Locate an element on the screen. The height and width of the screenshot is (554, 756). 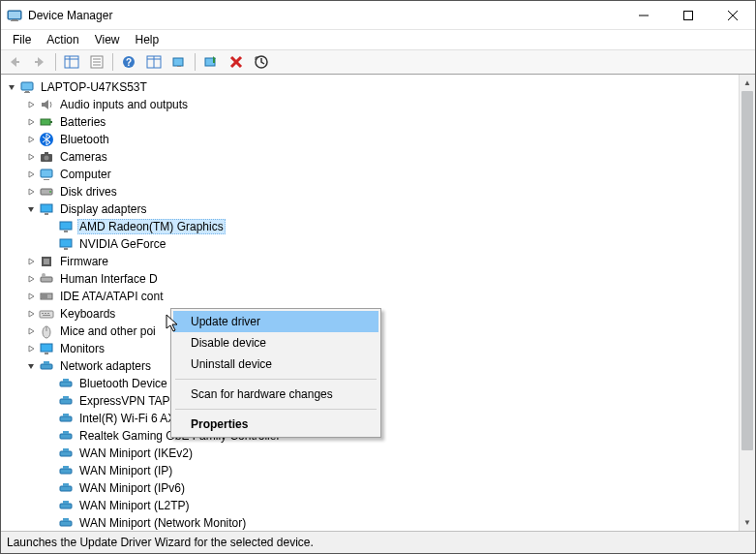
node-label: WAN Miniport (IP) is located at coordinates (126, 471).